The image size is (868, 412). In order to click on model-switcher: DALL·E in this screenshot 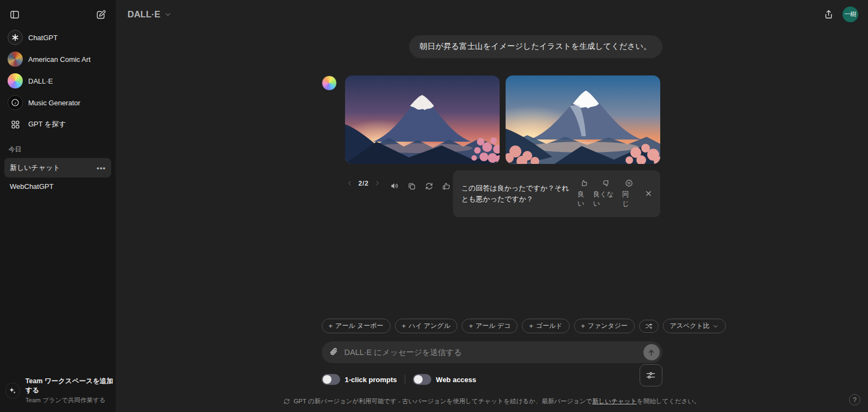, I will do `click(150, 14)`.